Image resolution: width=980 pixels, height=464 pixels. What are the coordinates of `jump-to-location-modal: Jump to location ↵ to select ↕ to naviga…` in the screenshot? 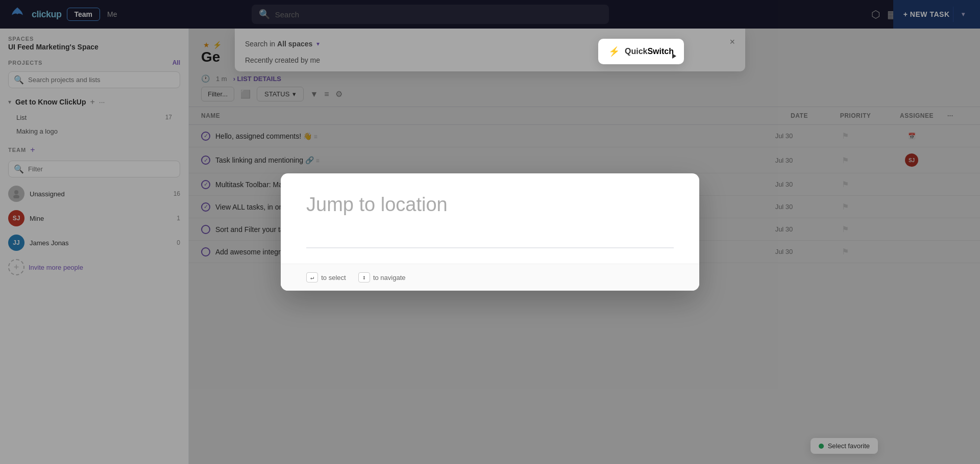 It's located at (490, 232).